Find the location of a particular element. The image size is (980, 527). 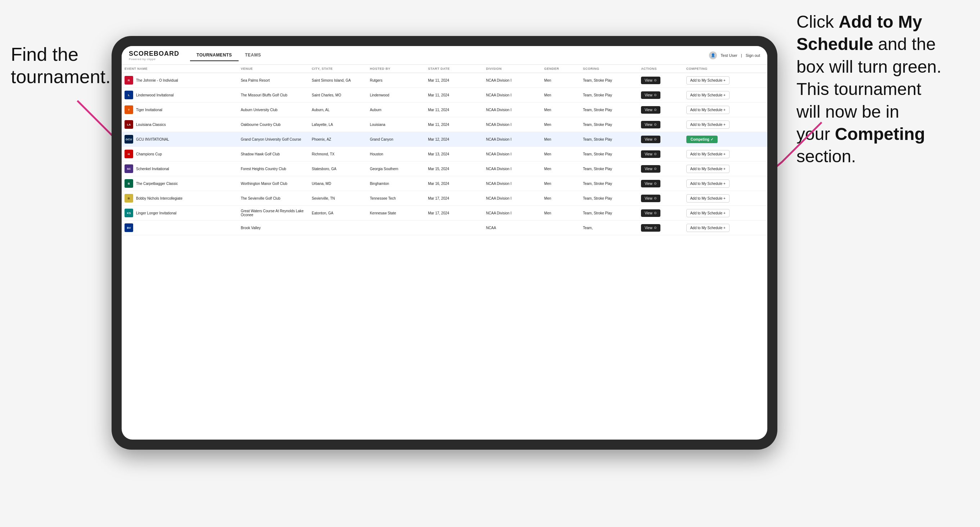

col-header-competing: COMPETING is located at coordinates (725, 69).